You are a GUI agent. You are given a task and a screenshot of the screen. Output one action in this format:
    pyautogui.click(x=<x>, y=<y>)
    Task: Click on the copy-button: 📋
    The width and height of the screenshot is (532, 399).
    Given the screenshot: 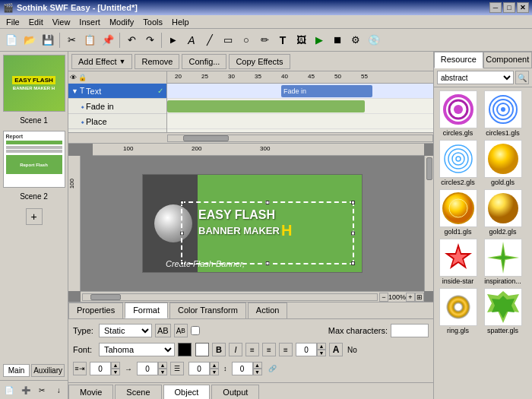 What is the action you would take?
    pyautogui.click(x=90, y=40)
    